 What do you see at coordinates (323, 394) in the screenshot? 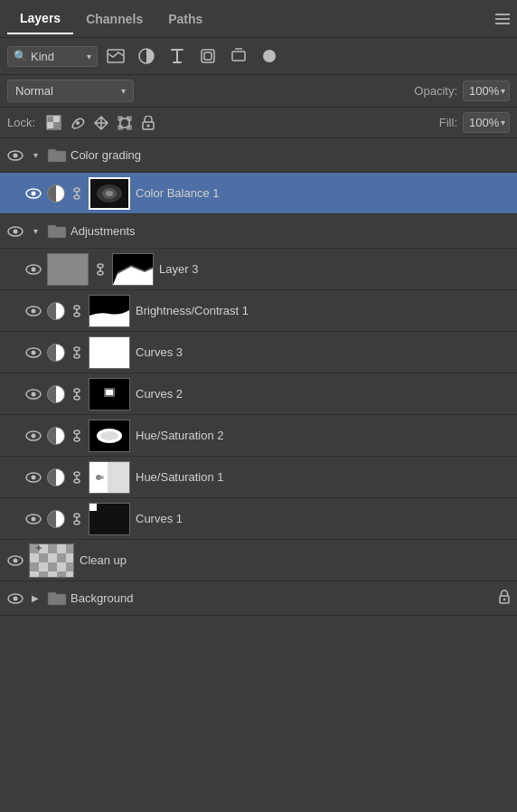
I see `layer-name: Curves 2` at bounding box center [323, 394].